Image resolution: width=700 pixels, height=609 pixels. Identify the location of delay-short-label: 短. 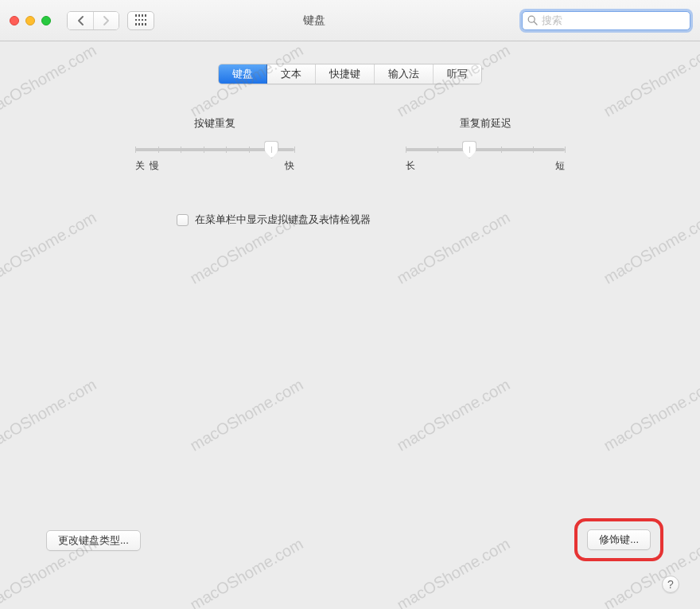
(560, 166).